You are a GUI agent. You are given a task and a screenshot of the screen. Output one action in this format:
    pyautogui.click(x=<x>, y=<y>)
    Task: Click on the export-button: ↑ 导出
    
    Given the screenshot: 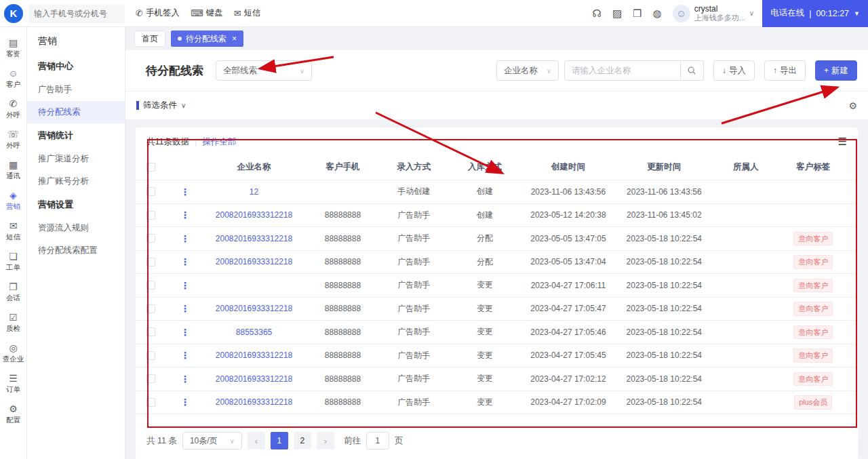 What is the action you would take?
    pyautogui.click(x=785, y=71)
    